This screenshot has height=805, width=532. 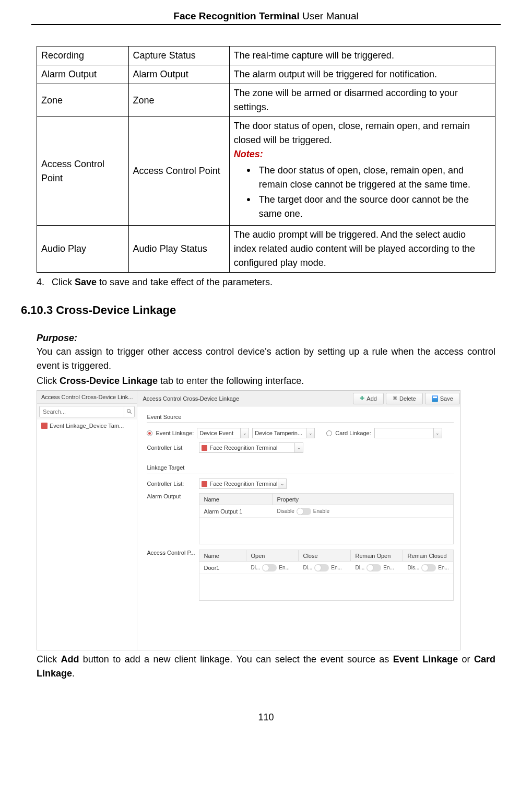 I want to click on card-linkage-label: Card Linkage:, so click(x=353, y=433).